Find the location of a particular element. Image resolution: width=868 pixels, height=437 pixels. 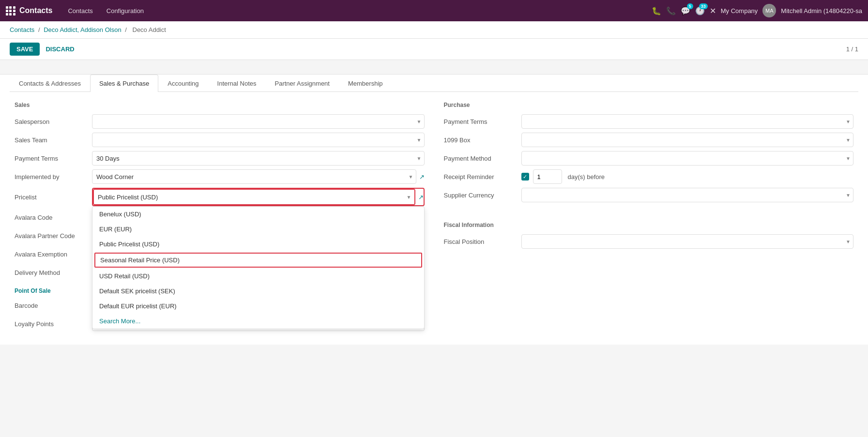

implemented-by-label: Implemented by is located at coordinates (53, 177).